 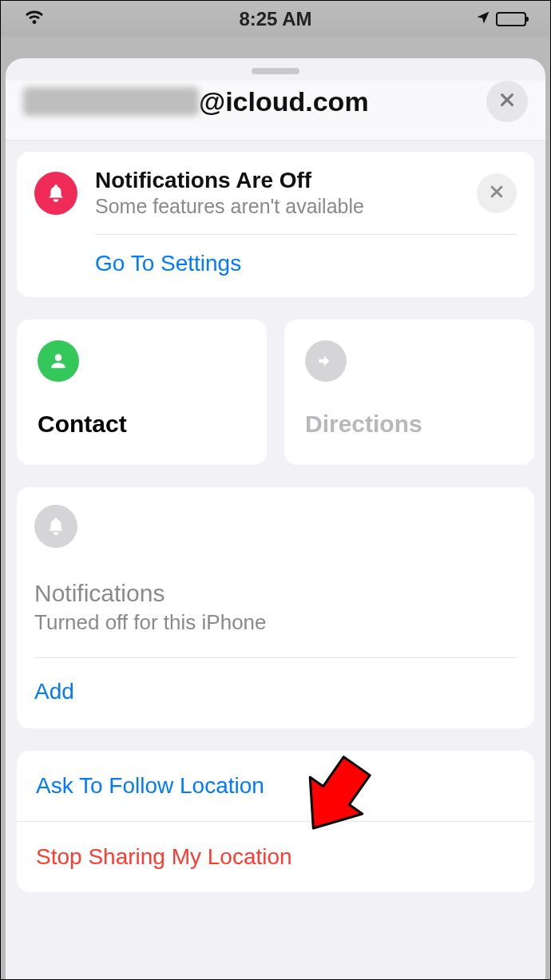 I want to click on status-bar: 8:25 AM, so click(x=276, y=19).